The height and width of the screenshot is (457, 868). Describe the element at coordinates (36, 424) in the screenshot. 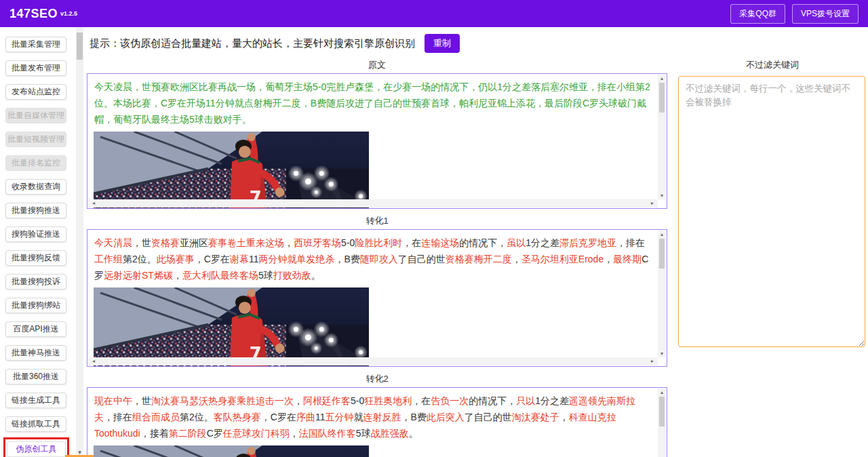

I see `sidebar-item-17: 链接抓取工具` at that location.